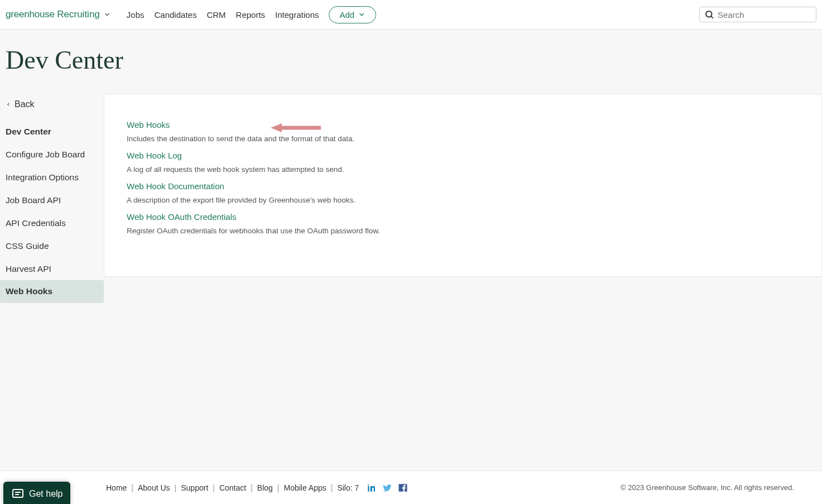  I want to click on content-link-web-hooks: Web Hooks Includes the destination to se…, so click(463, 132).